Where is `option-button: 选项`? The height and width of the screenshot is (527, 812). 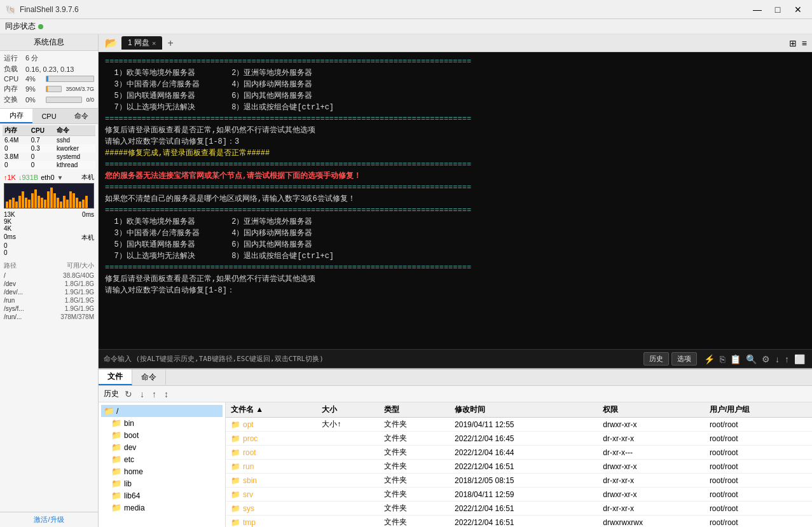 option-button: 选项 is located at coordinates (684, 359).